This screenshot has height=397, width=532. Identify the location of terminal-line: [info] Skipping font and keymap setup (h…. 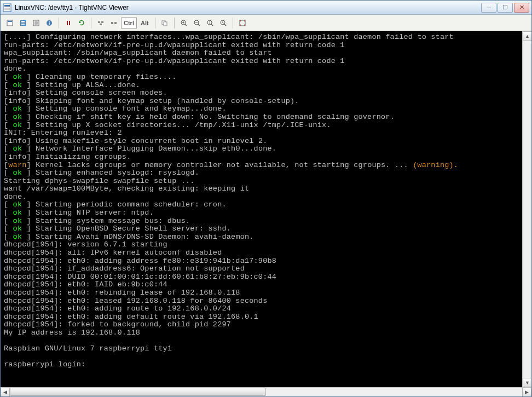
(266, 102).